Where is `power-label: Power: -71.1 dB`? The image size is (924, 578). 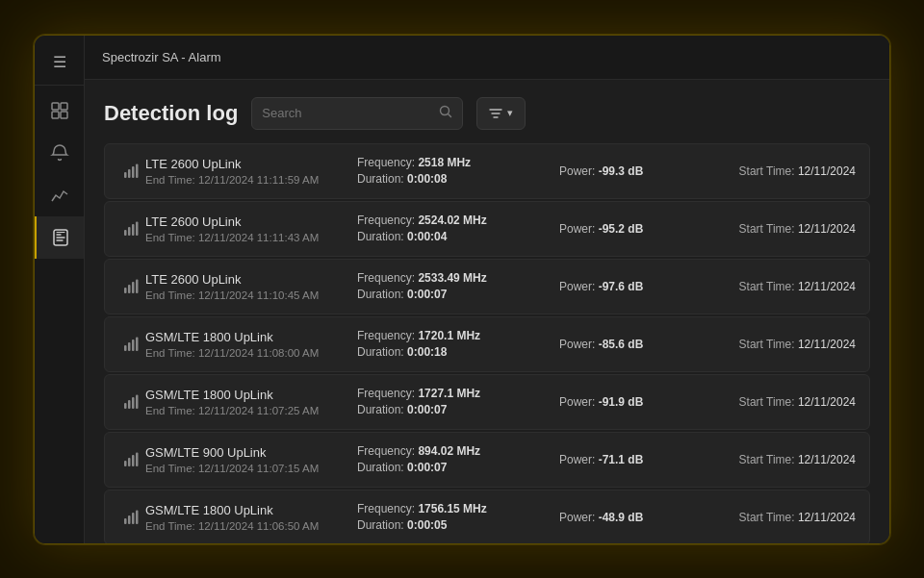 power-label: Power: -71.1 dB is located at coordinates (646, 460).